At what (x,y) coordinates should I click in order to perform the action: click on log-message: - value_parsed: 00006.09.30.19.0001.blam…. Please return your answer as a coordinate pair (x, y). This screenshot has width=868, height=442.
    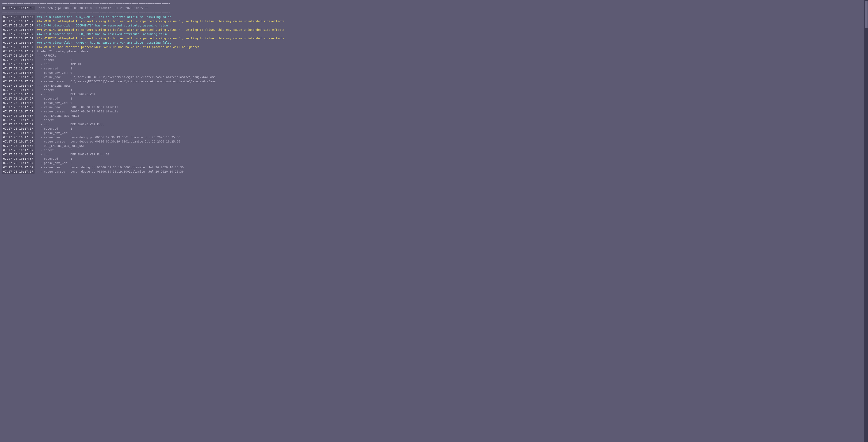
    Looking at the image, I should click on (78, 111).